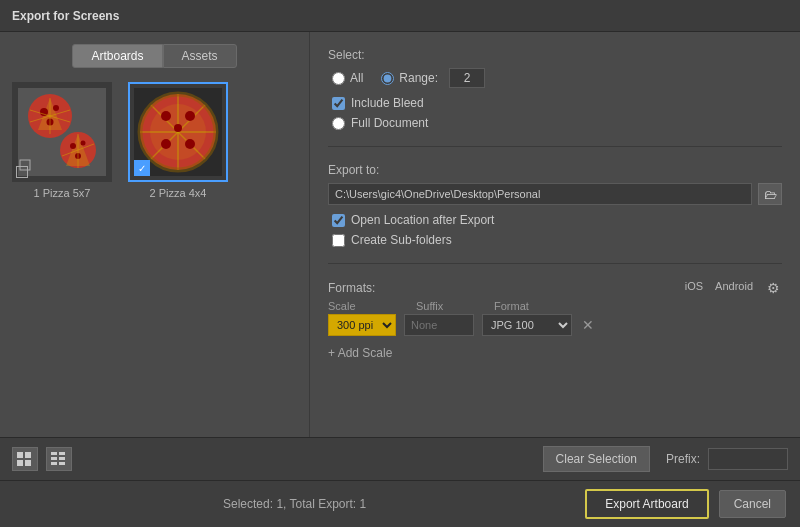 This screenshot has height=527, width=800. I want to click on scale-col-label: Scale, so click(368, 306).